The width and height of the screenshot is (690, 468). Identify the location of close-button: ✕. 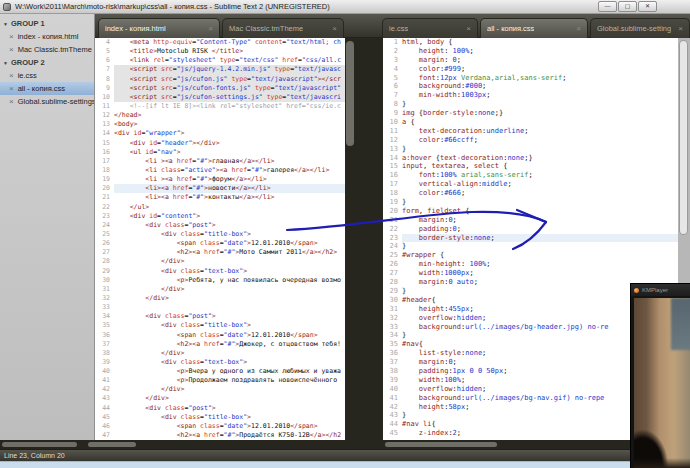
(648, 6).